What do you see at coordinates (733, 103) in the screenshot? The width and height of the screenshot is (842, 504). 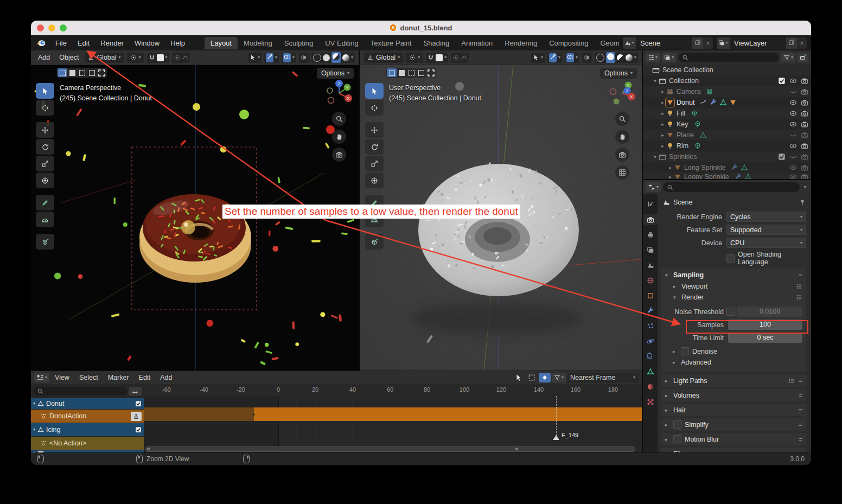 I see `material-badge-icon` at bounding box center [733, 103].